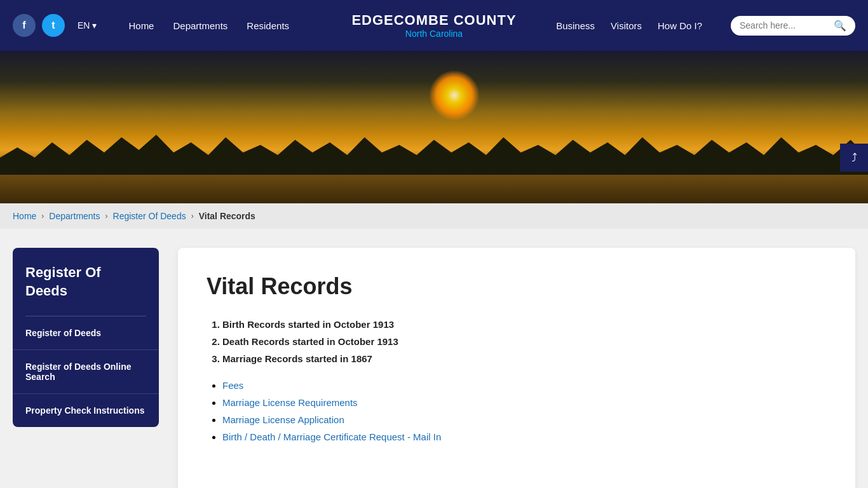  What do you see at coordinates (332, 437) in the screenshot?
I see `certificate-request-link: Birth / Death / Marriage Certificate Req…` at bounding box center [332, 437].